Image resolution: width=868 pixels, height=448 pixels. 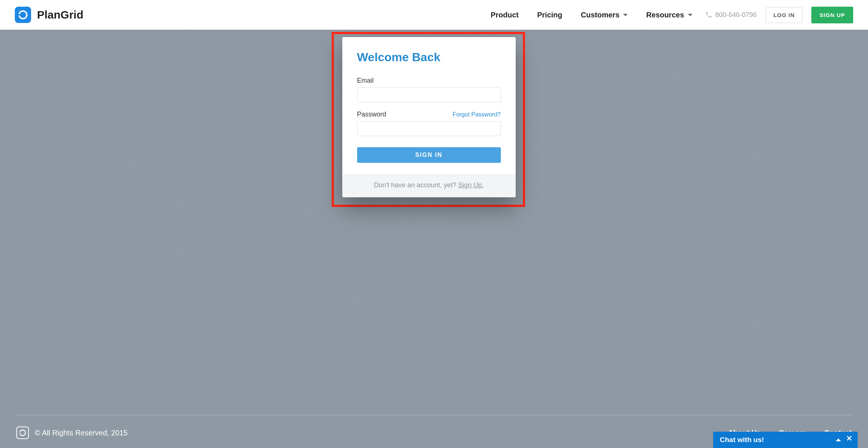 What do you see at coordinates (600, 15) in the screenshot?
I see `nav-customers-label: Customers` at bounding box center [600, 15].